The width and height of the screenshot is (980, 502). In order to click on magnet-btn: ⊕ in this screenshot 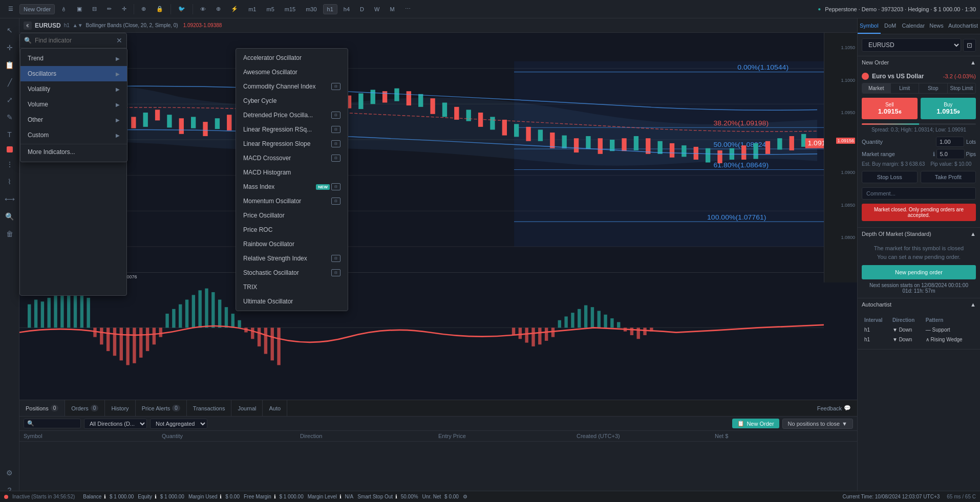, I will do `click(143, 9)`.